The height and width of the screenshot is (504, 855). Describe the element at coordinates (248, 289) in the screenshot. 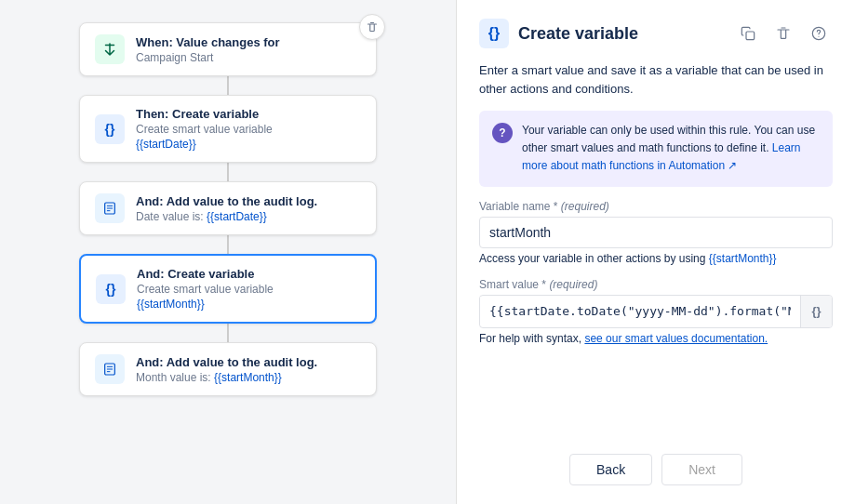

I see `and-create-subtitle1: Create smart value variable` at that location.